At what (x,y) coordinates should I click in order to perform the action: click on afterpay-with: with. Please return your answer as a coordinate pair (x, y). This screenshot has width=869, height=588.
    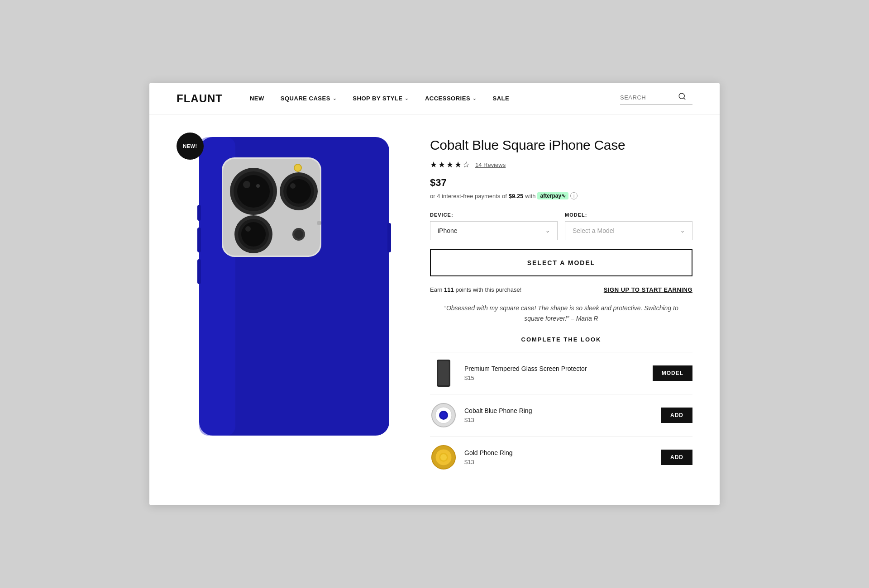
    Looking at the image, I should click on (530, 196).